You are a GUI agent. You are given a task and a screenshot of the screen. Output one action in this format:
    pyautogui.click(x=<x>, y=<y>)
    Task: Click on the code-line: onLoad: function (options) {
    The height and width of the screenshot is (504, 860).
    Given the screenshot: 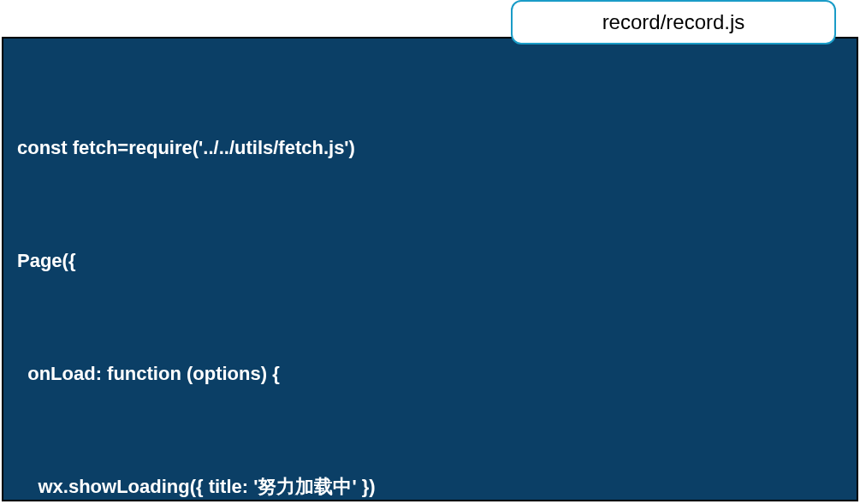 What is the action you would take?
    pyautogui.click(x=430, y=374)
    